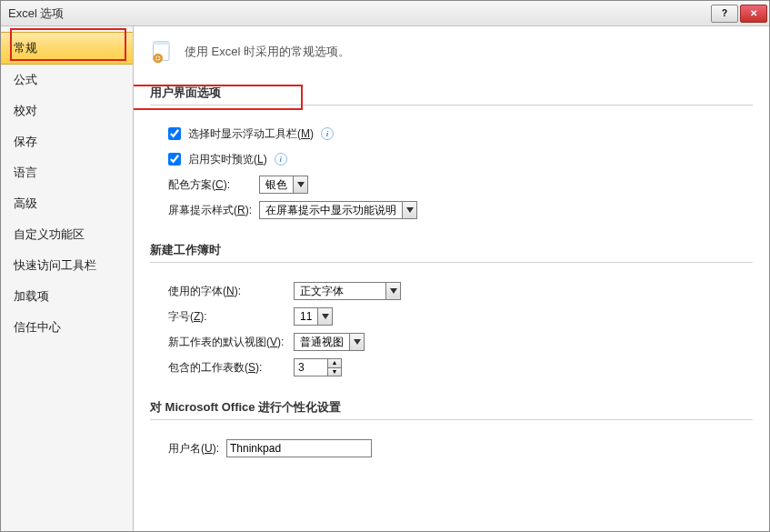 The image size is (770, 532). Describe the element at coordinates (738, 14) in the screenshot. I see `window-controls: ? ✕` at that location.